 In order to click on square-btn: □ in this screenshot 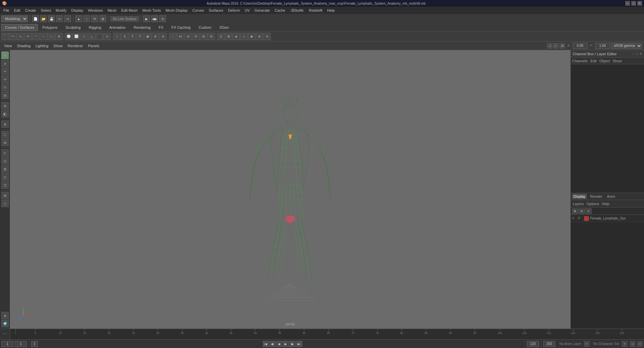, I will do `click(51, 36)`.